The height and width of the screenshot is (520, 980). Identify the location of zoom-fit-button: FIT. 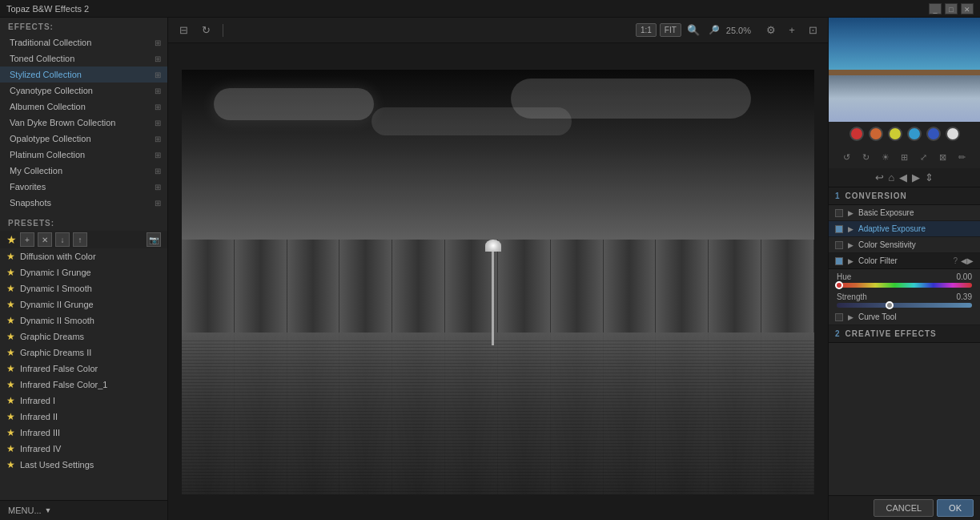
(671, 30).